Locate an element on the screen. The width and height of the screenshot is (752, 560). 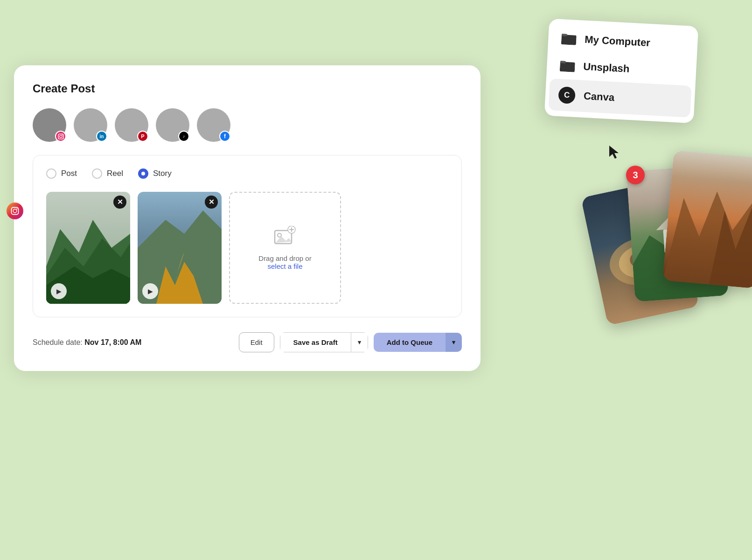
play-btn-1: ▶ is located at coordinates (59, 291).